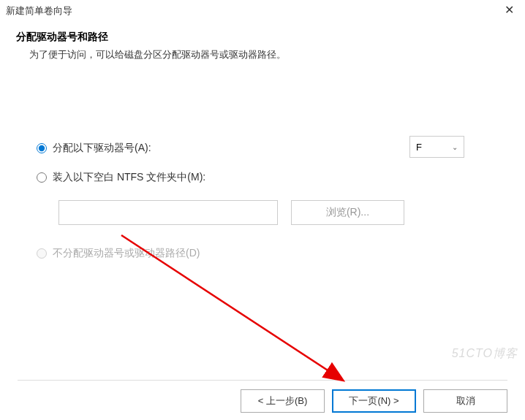 This screenshot has height=420, width=525. What do you see at coordinates (273, 177) in the screenshot?
I see `option-mount-folder: 装入以下空白 NTFS 文件夹中(M):` at bounding box center [273, 177].